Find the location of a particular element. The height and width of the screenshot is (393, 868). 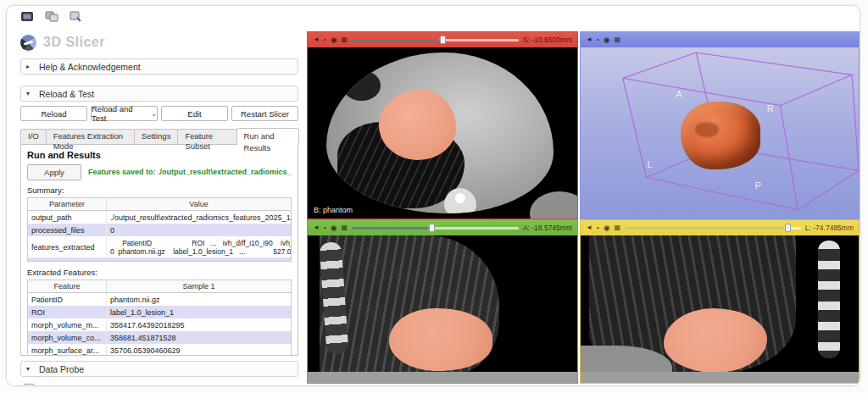

table-row: features_extracted PatientID ROI ... ivh… is located at coordinates (159, 247).